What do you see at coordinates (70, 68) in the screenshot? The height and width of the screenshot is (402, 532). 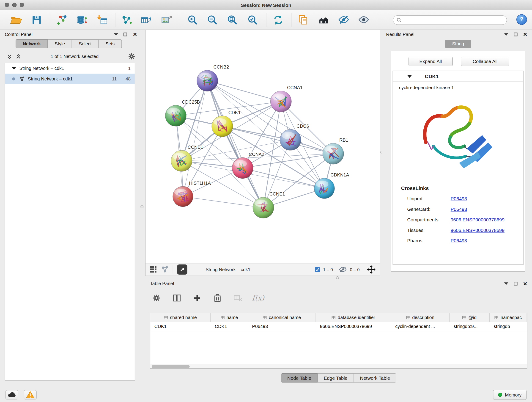 I see `network-collection-row: String Network – cdk1 1` at bounding box center [70, 68].